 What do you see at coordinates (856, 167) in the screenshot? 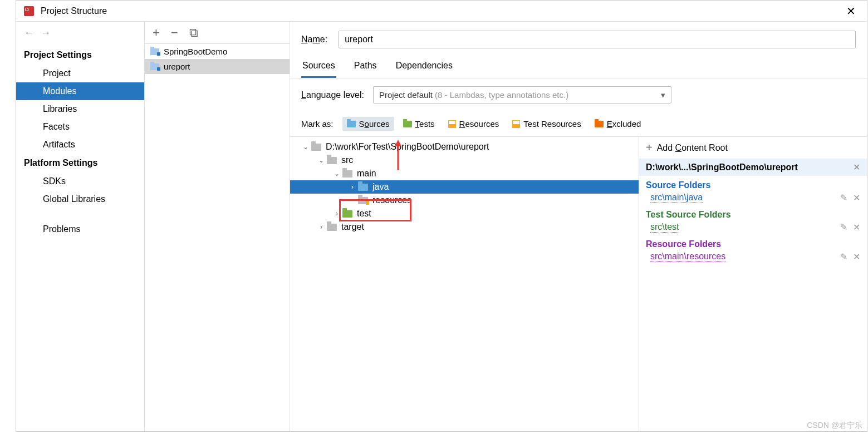
I see `remove-content-root-icon: ✕` at bounding box center [856, 167].